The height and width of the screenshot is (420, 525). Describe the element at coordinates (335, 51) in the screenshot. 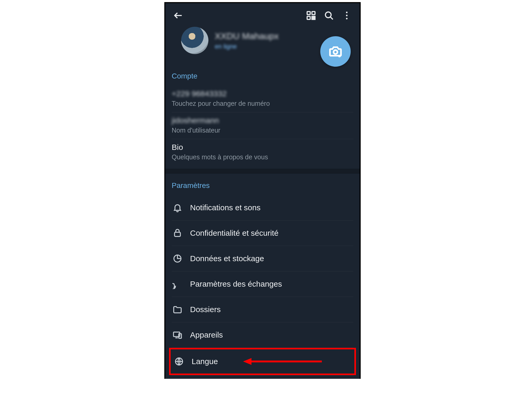

I see `camera-icon` at that location.